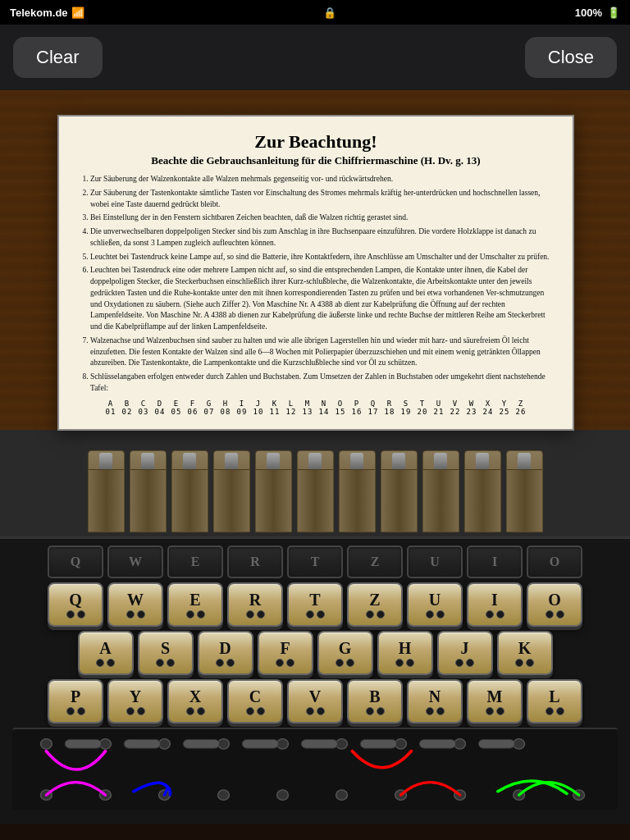  What do you see at coordinates (135, 562) in the screenshot?
I see `lamp-W: W` at bounding box center [135, 562].